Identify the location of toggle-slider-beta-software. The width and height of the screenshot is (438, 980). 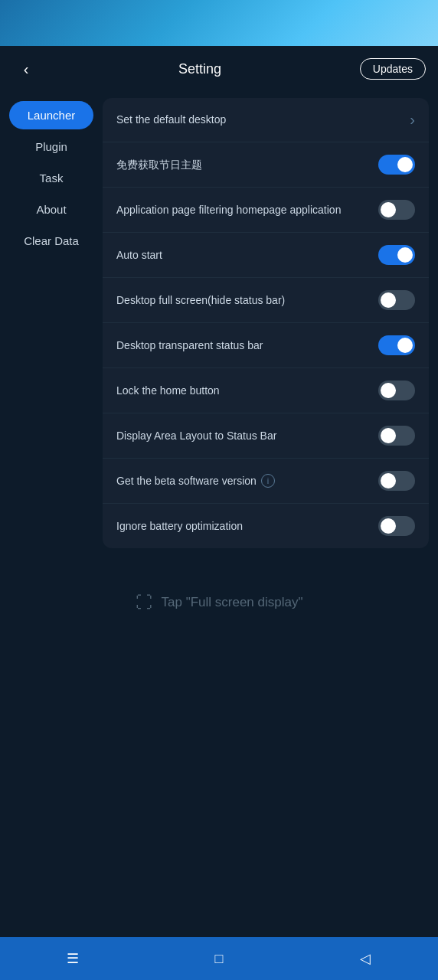
(397, 481).